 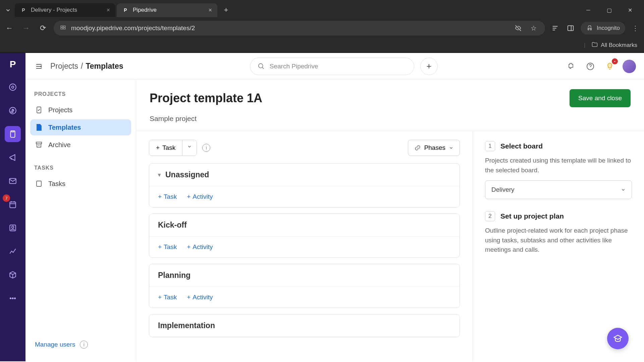 I want to click on reading-list-icon, so click(x=555, y=28).